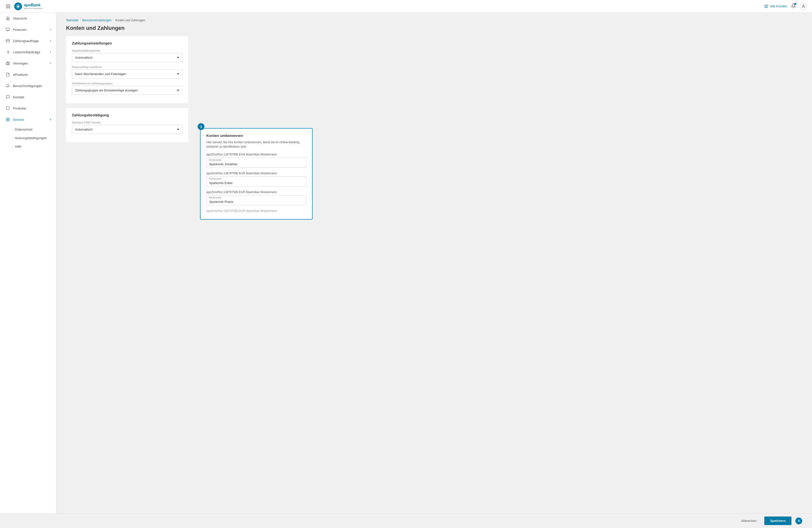  Describe the element at coordinates (127, 115) in the screenshot. I see `zahlungsbestaetigung-title: Zahlungsbestätigung` at that location.